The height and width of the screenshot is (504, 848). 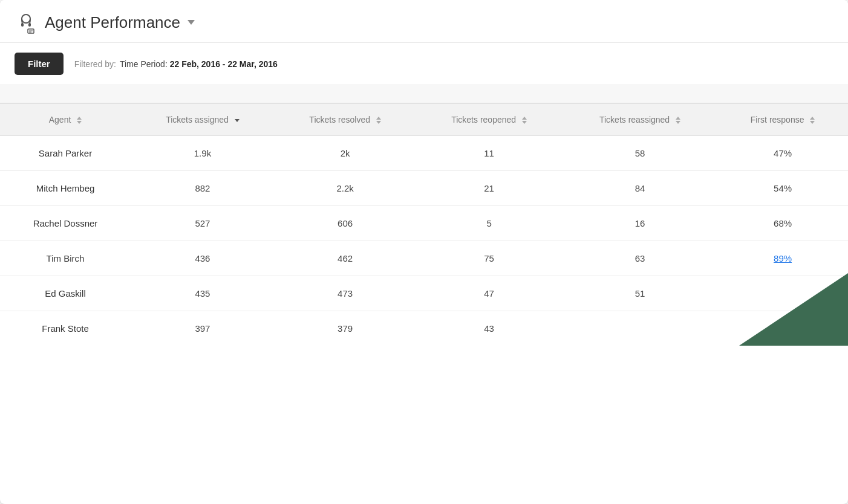 What do you see at coordinates (203, 259) in the screenshot?
I see `cell-tickets_assigned: 436` at bounding box center [203, 259].